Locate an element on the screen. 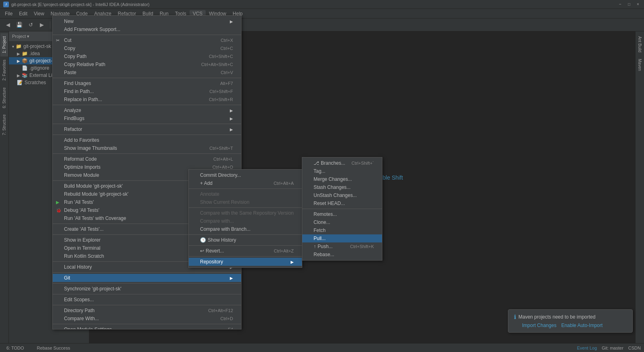 This screenshot has width=644, height=352. ctx-new-arrow: ▶ is located at coordinates (231, 22).